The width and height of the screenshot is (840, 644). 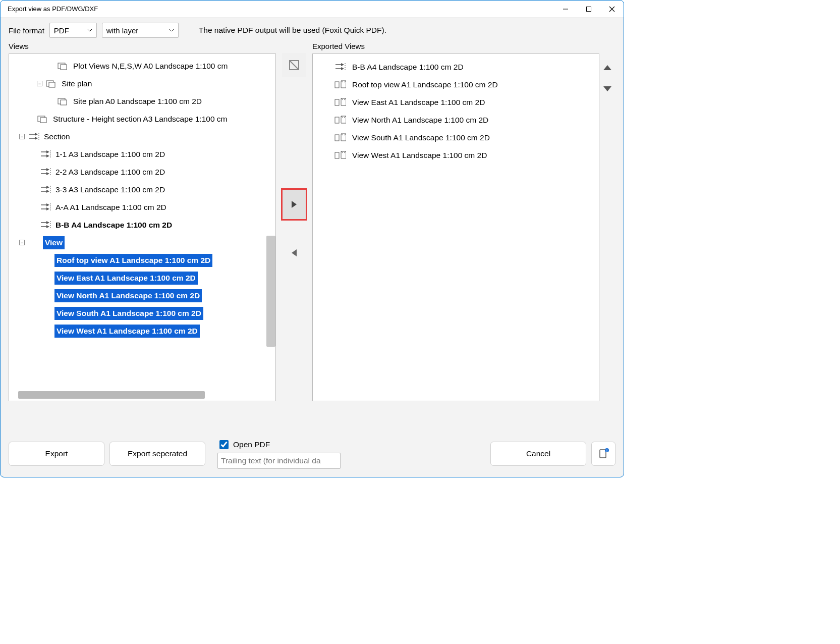 What do you see at coordinates (142, 313) in the screenshot?
I see `tree-item: View South A1 Landscape 1:100 cm 2D` at bounding box center [142, 313].